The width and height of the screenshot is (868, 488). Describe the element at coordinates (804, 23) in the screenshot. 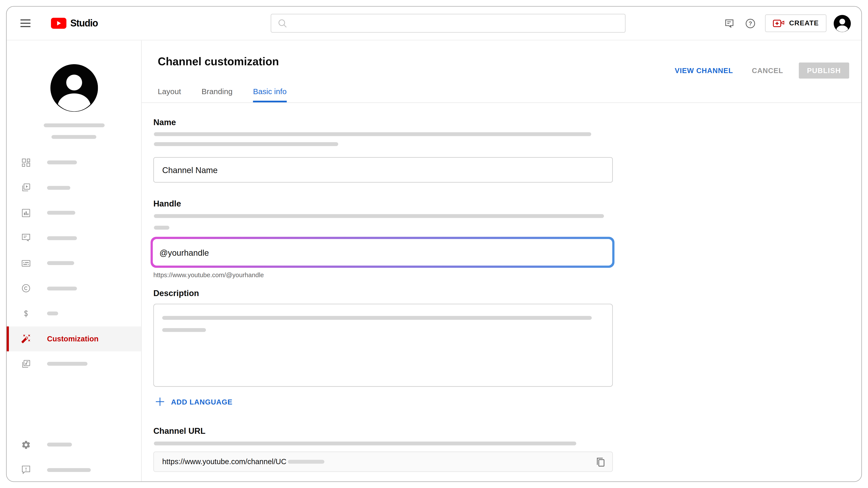

I see `create-label: CREATE` at that location.